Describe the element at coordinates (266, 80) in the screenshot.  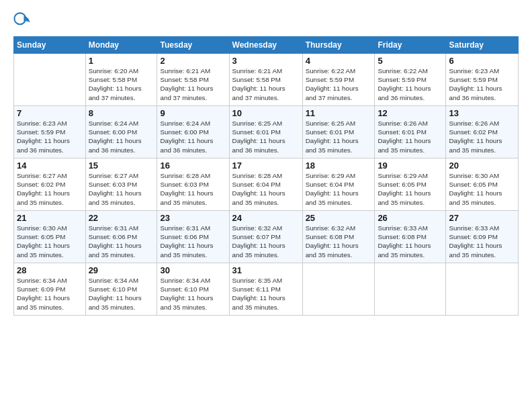
I see `calendar-cell: 3Sunrise: 6:21 AMSunset: 5:58 PMDaylight…` at that location.